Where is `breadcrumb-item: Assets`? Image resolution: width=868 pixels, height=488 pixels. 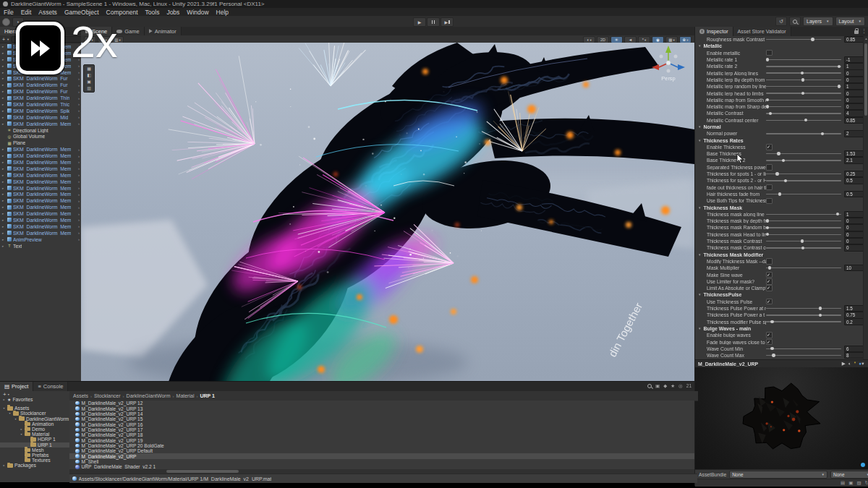 breadcrumb-item: Assets is located at coordinates (81, 396).